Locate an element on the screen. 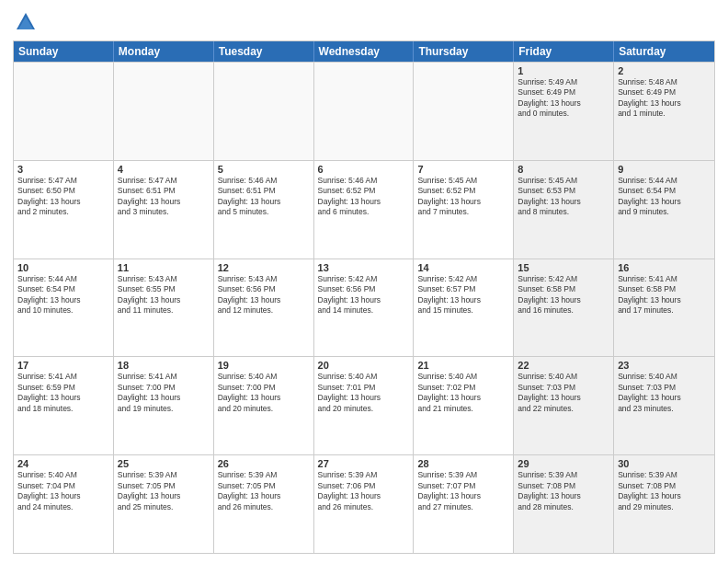 The width and height of the screenshot is (728, 563). day-number: 7 is located at coordinates (463, 169).